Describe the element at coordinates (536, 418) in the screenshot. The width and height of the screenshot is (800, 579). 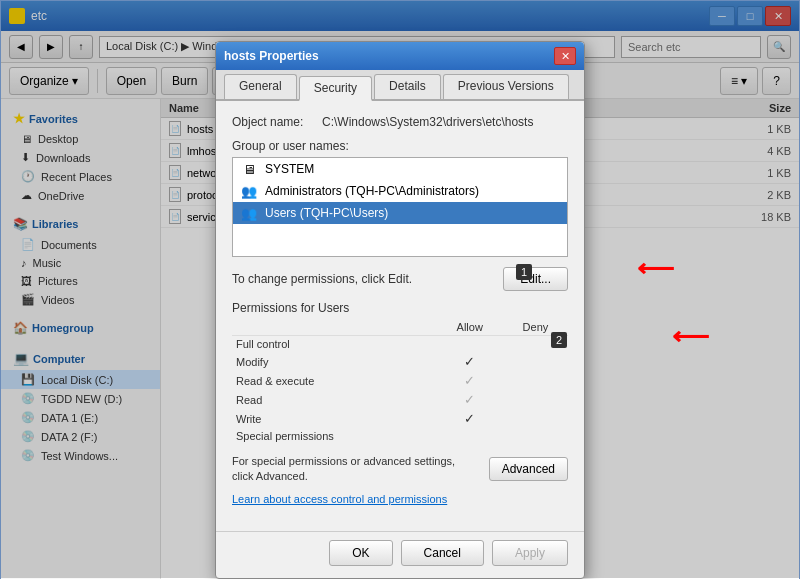
I see `write-deny` at that location.